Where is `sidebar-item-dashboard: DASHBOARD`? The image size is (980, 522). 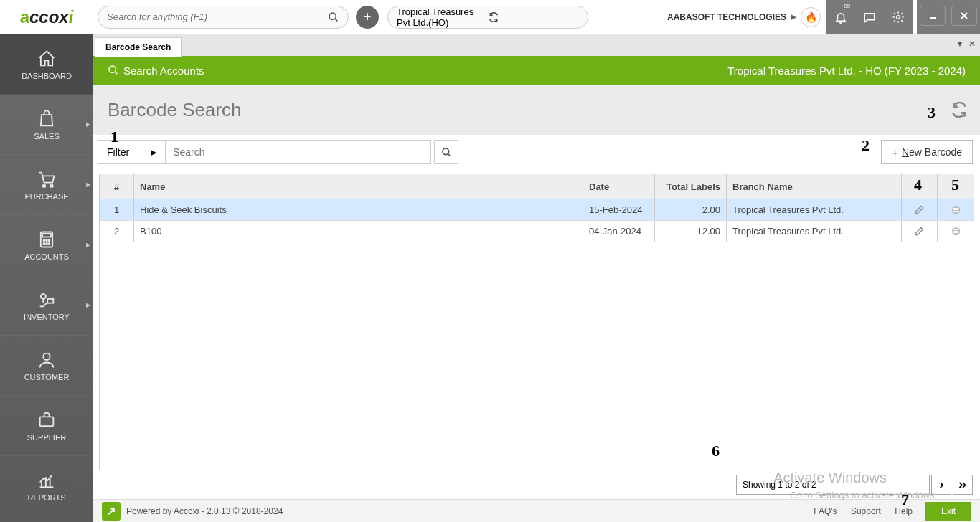 sidebar-item-dashboard: DASHBOARD is located at coordinates (47, 65).